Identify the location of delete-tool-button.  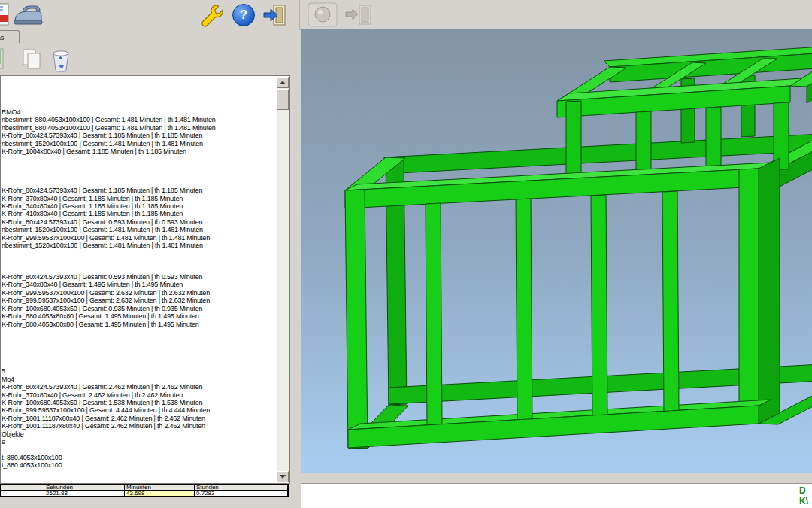
(61, 59).